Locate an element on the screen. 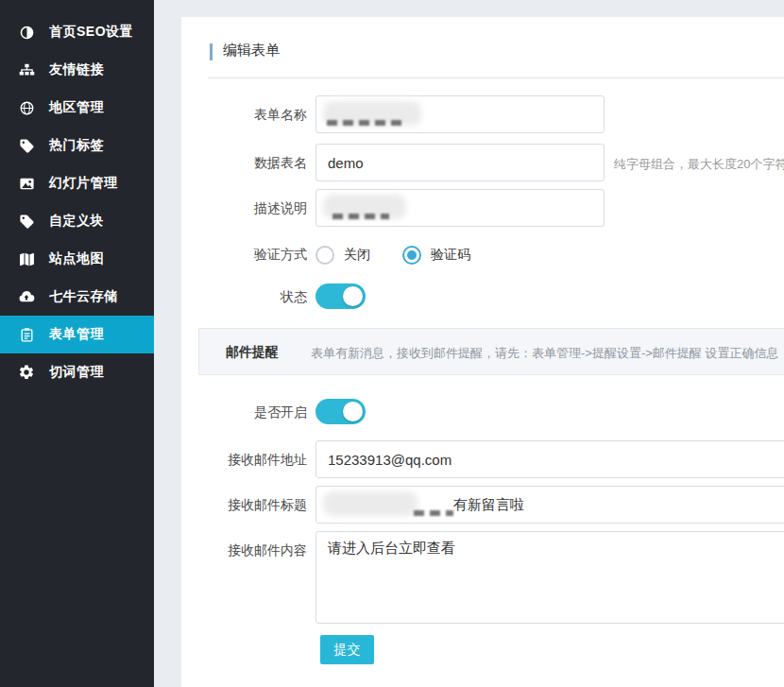 The height and width of the screenshot is (687, 784). sidebar-item-label: 首页SEO设置 is located at coordinates (91, 32).